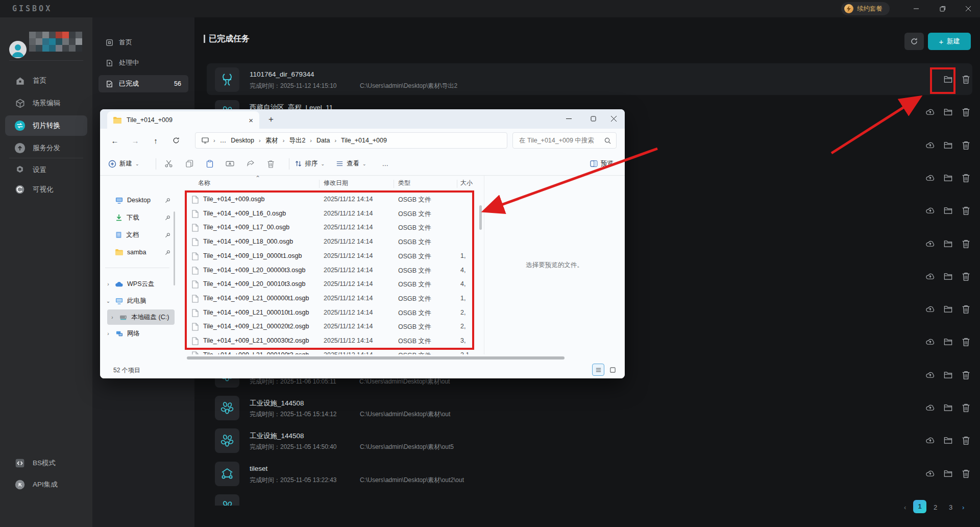 Image resolution: width=980 pixels, height=527 pixels. What do you see at coordinates (46, 463) in the screenshot?
I see `sidebar-item-bs-mode: BS模式` at bounding box center [46, 463].